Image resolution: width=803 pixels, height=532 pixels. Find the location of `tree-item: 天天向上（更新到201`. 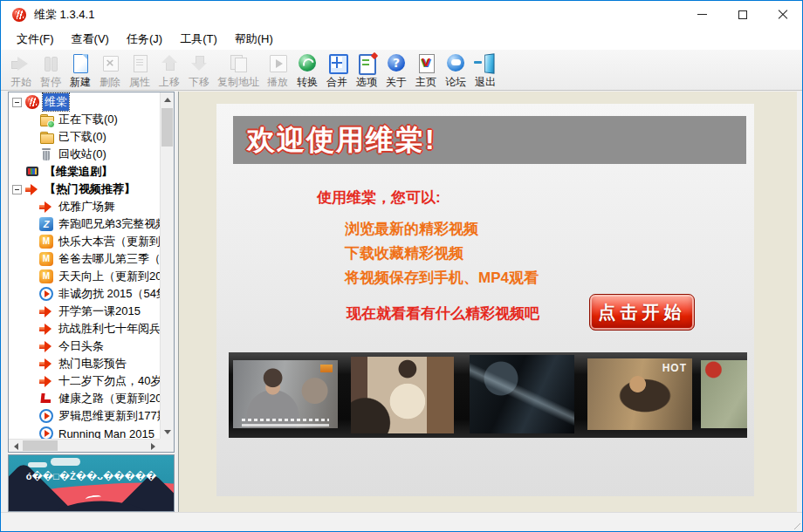

tree-item: 天天向上（更新到201 is located at coordinates (84, 276).